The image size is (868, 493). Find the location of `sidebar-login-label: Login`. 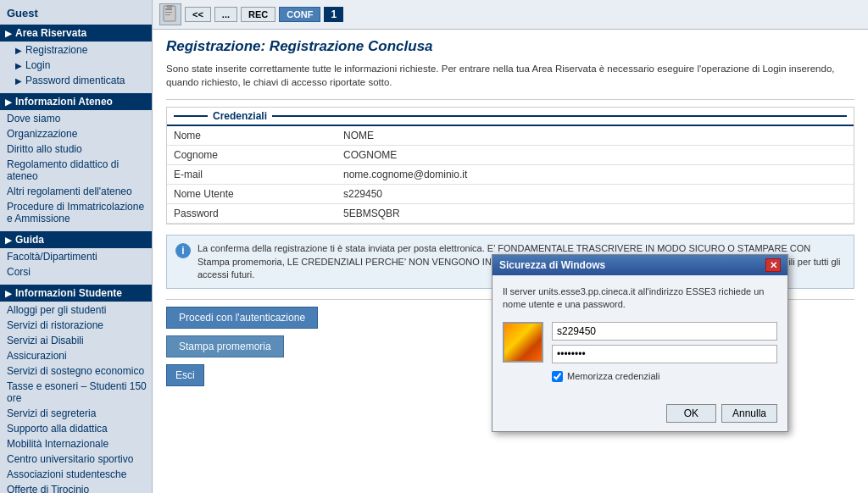

sidebar-login-label: Login is located at coordinates (37, 65).